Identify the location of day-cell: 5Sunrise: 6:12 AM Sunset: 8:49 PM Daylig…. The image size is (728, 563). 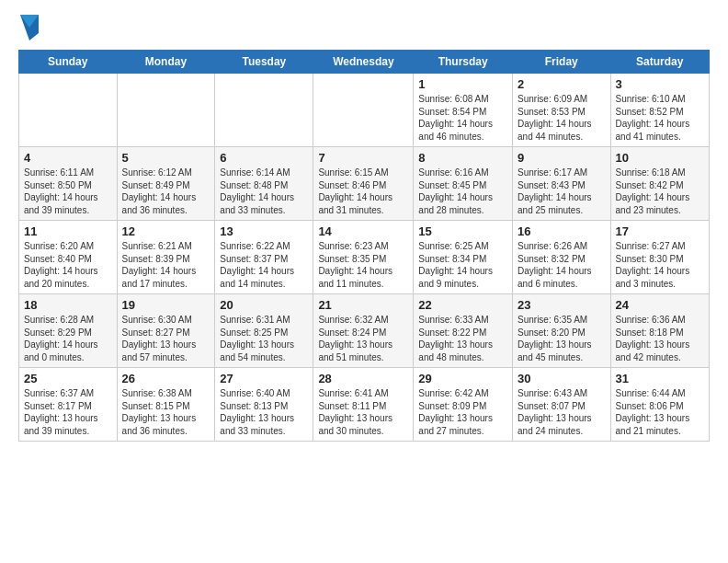
(165, 184).